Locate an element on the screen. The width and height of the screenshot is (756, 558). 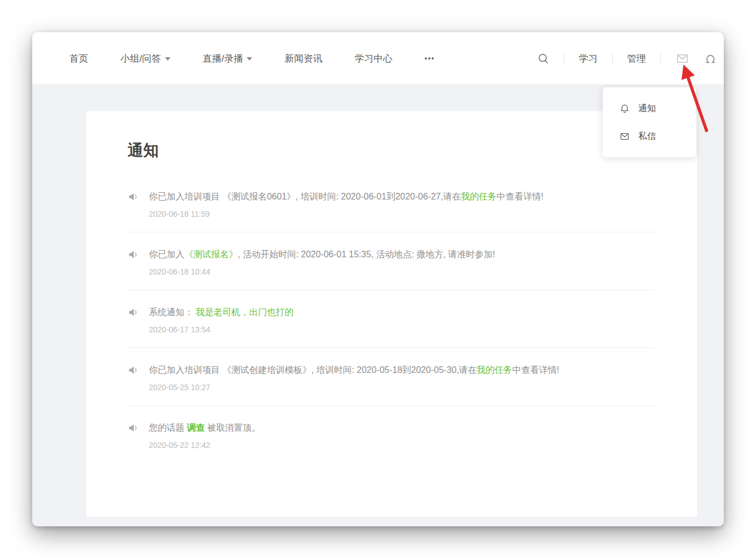
nav-live-recorded-label: 直播/录播 is located at coordinates (223, 59).